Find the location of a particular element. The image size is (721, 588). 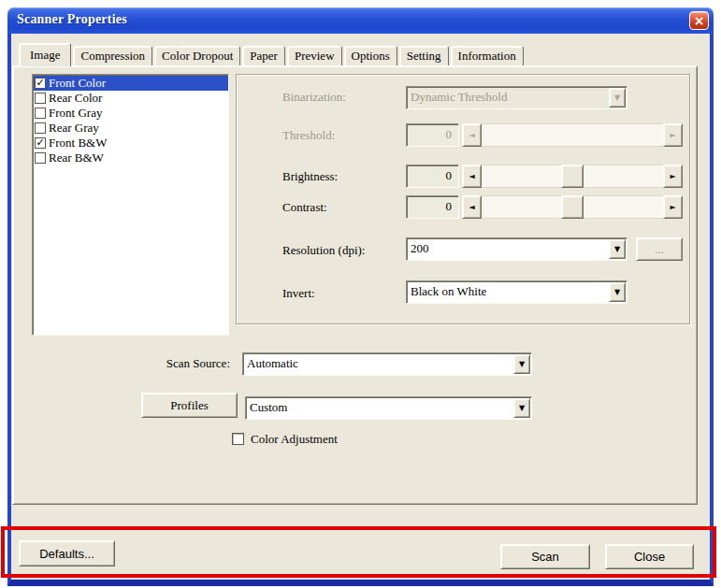

checkbox-front-gray: ✓ is located at coordinates (40, 113).